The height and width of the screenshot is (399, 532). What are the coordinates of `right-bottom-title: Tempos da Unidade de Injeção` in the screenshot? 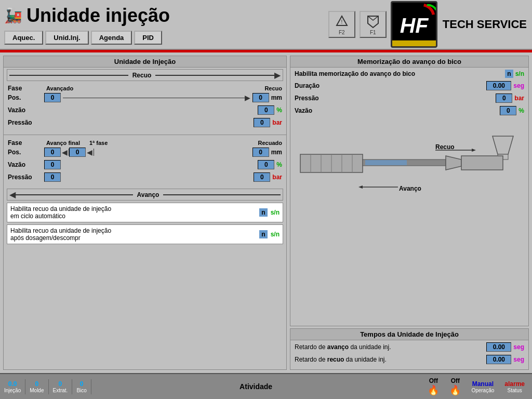 It's located at (409, 335).